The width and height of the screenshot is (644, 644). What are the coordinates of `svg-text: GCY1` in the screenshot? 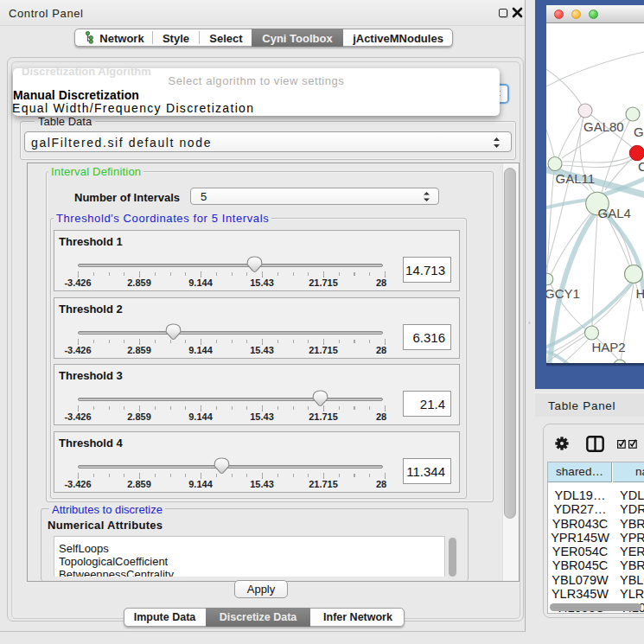 It's located at (564, 294).